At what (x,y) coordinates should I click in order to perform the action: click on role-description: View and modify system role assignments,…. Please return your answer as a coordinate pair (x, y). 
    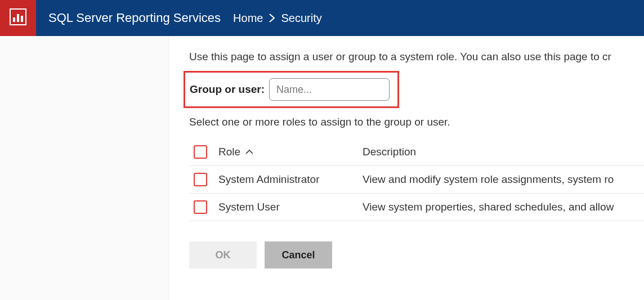
    Looking at the image, I should click on (503, 180).